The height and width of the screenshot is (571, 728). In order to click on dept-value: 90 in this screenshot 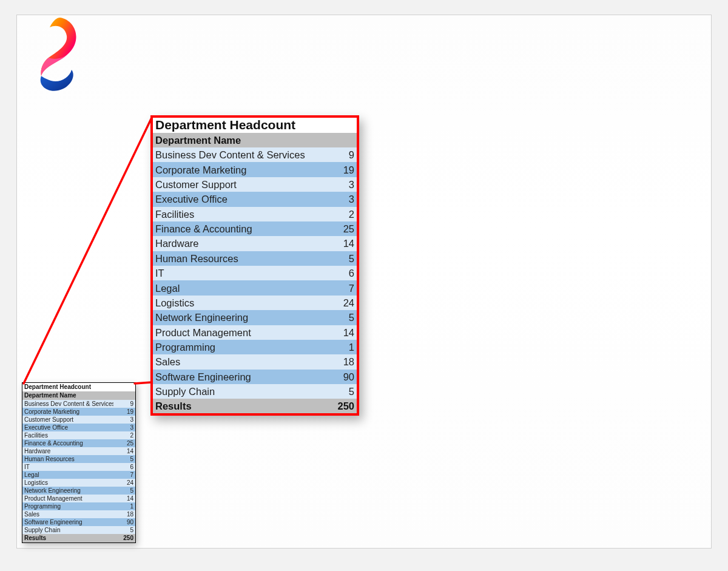, I will do `click(340, 377)`.